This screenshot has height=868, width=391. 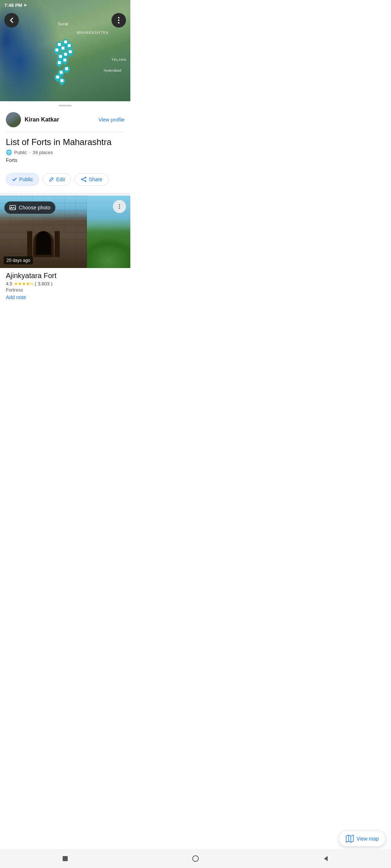 What do you see at coordinates (22, 179) in the screenshot?
I see `public-button: Public` at bounding box center [22, 179].